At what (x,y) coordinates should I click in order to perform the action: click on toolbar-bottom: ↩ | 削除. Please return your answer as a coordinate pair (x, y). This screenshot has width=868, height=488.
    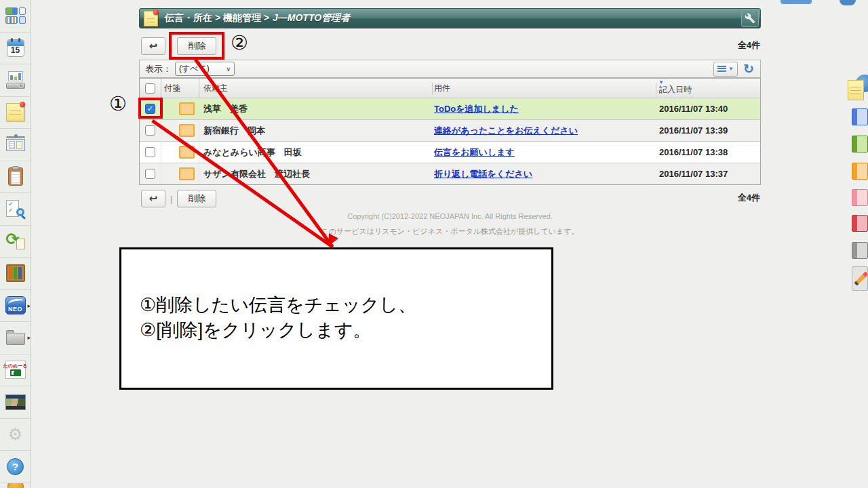
    Looking at the image, I should click on (178, 199).